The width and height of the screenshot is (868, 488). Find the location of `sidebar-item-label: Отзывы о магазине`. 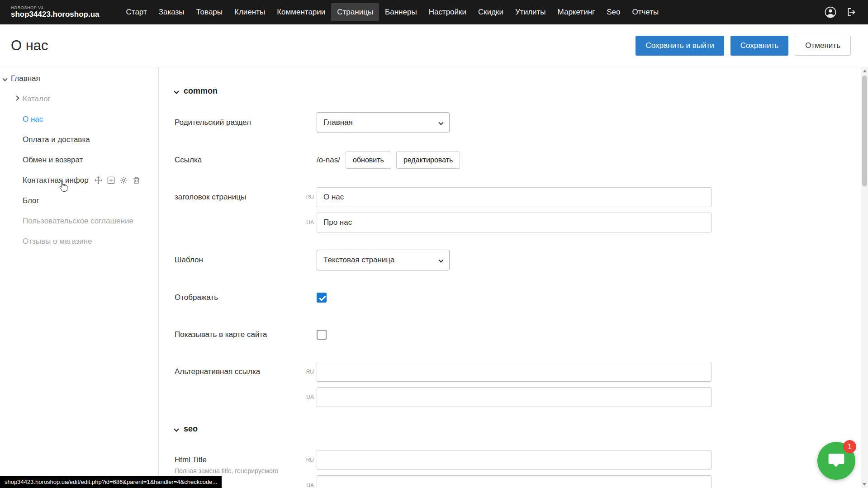

sidebar-item-label: Отзывы о магазине is located at coordinates (57, 242).